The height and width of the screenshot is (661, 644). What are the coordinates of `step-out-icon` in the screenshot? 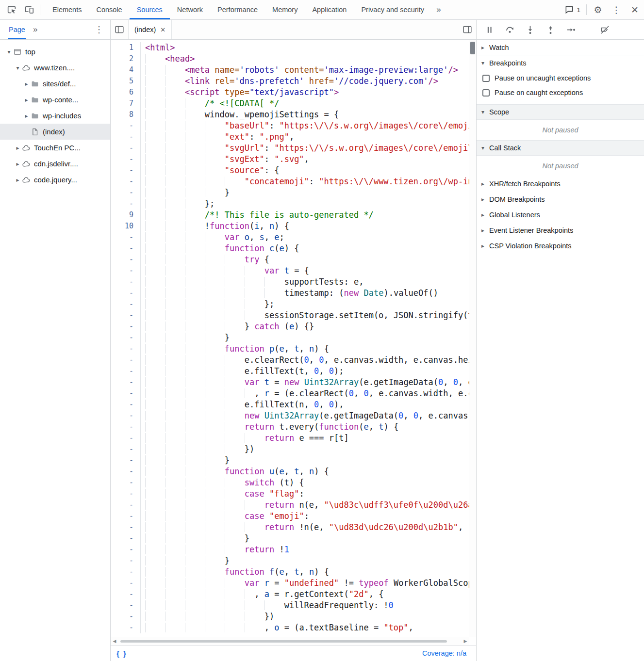 It's located at (550, 30).